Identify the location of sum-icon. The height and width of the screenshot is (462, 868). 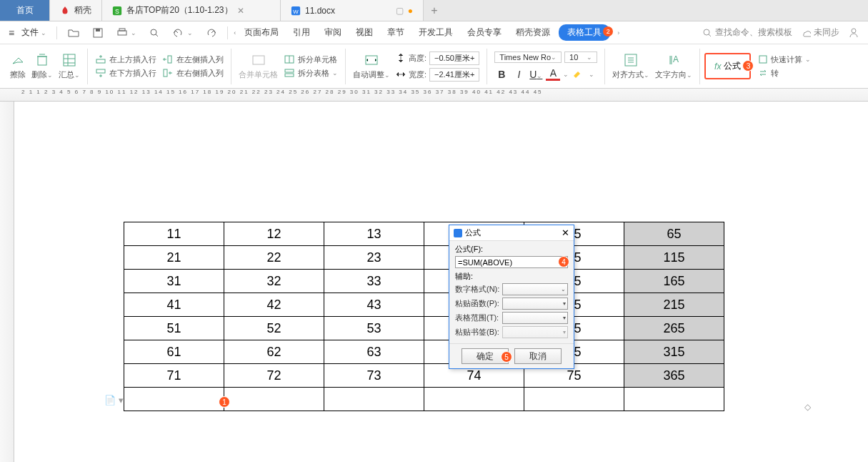
(69, 60).